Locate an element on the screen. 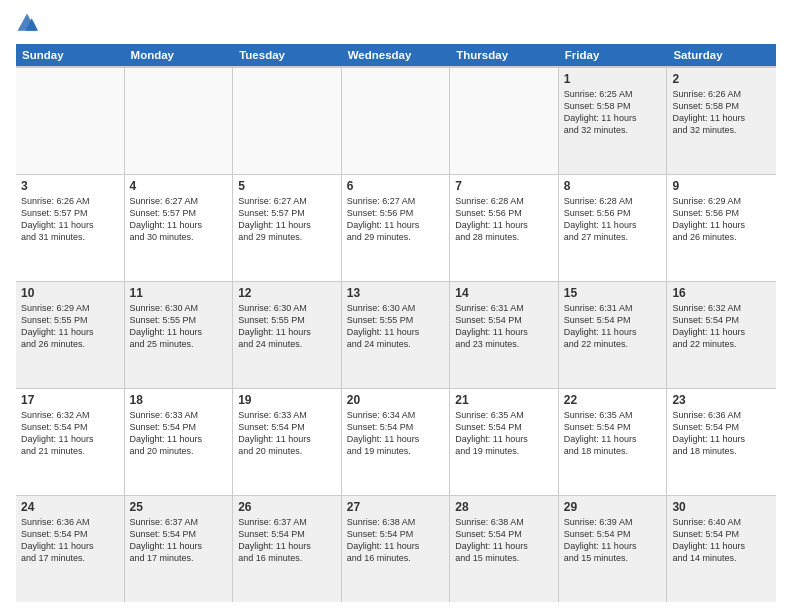  day-cell-4: 4Sunrise: 6:27 AMSunset: 5:57 PMDaylight… is located at coordinates (180, 228).